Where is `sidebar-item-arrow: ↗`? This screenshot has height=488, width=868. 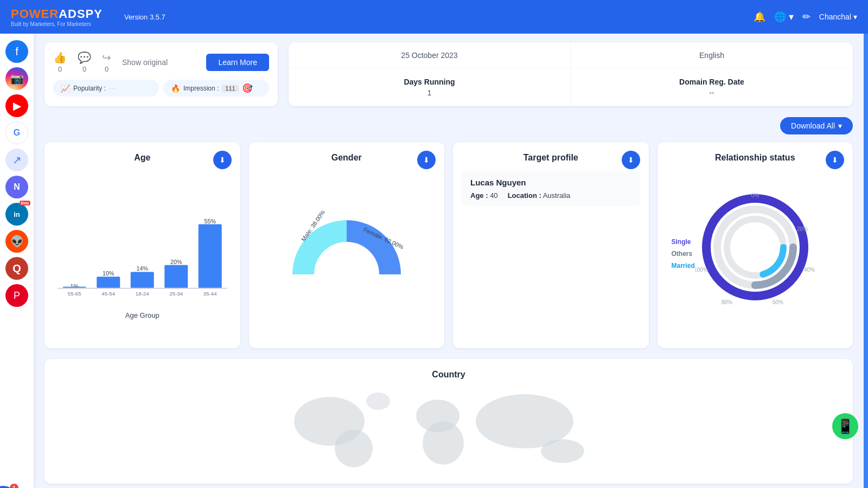 sidebar-item-arrow: ↗ is located at coordinates (17, 160).